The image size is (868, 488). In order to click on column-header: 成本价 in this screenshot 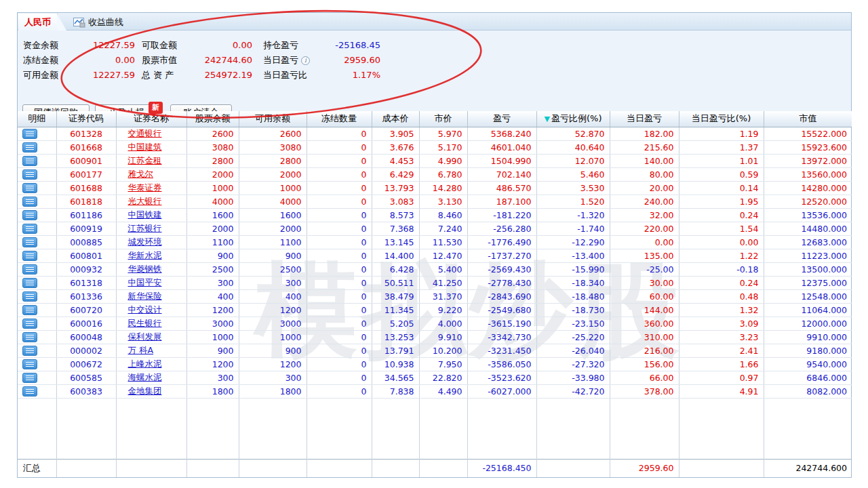, I will do `click(395, 119)`.